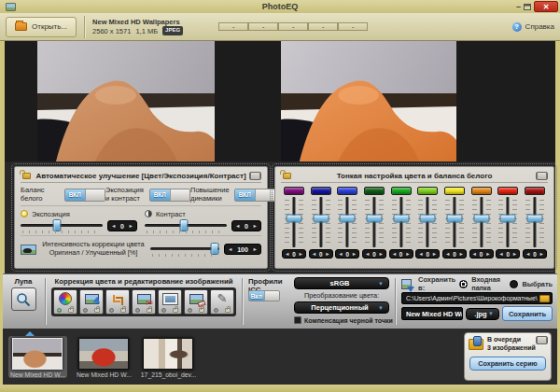  Describe the element at coordinates (118, 302) in the screenshot. I see `crop-tool` at that location.